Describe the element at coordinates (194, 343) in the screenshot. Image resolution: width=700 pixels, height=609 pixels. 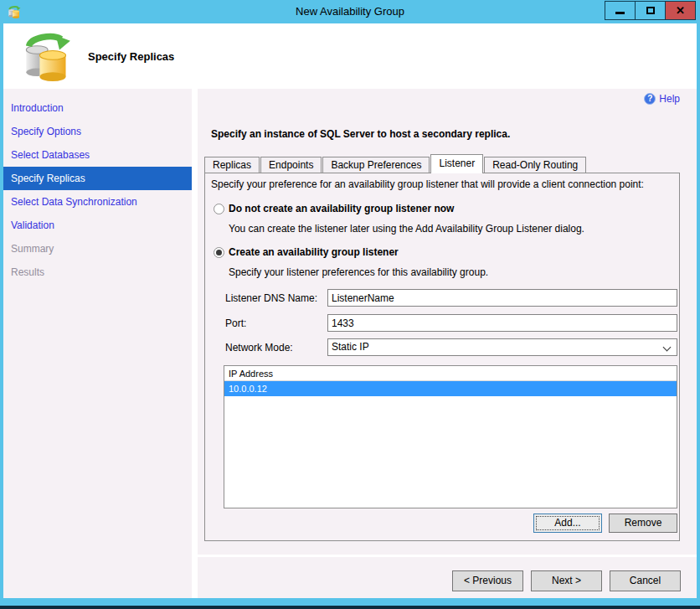
I see `sidebar-divider` at that location.